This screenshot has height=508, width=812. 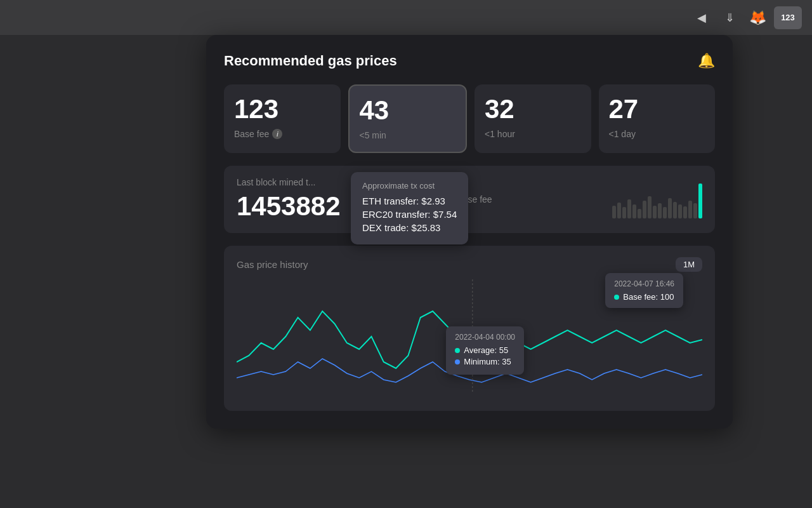 What do you see at coordinates (788, 18) in the screenshot?
I see `ext-button: 123` at bounding box center [788, 18].